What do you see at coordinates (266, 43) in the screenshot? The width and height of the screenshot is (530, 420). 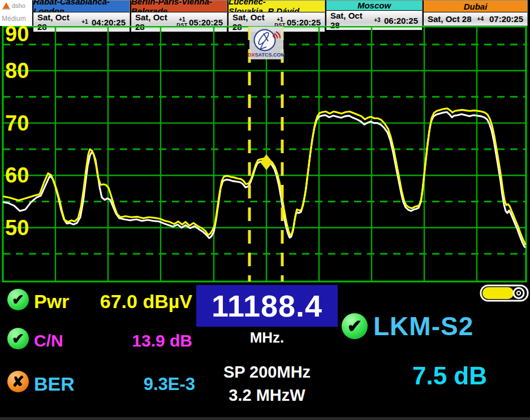 I see `dxsatcs-logo: DXSATCS.COM` at bounding box center [266, 43].